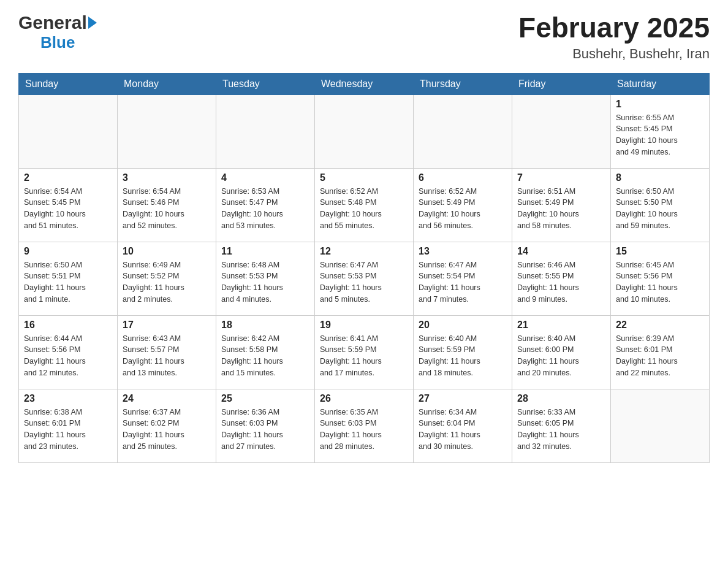 The image size is (728, 563). I want to click on col-saturday: Saturday, so click(661, 83).